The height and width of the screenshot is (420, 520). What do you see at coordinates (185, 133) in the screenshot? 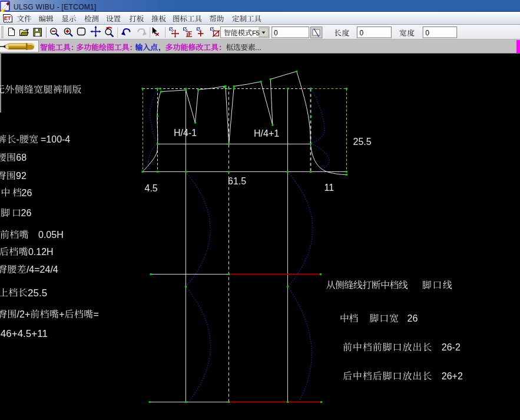
I see `svg-text: H/4-1` at bounding box center [185, 133].